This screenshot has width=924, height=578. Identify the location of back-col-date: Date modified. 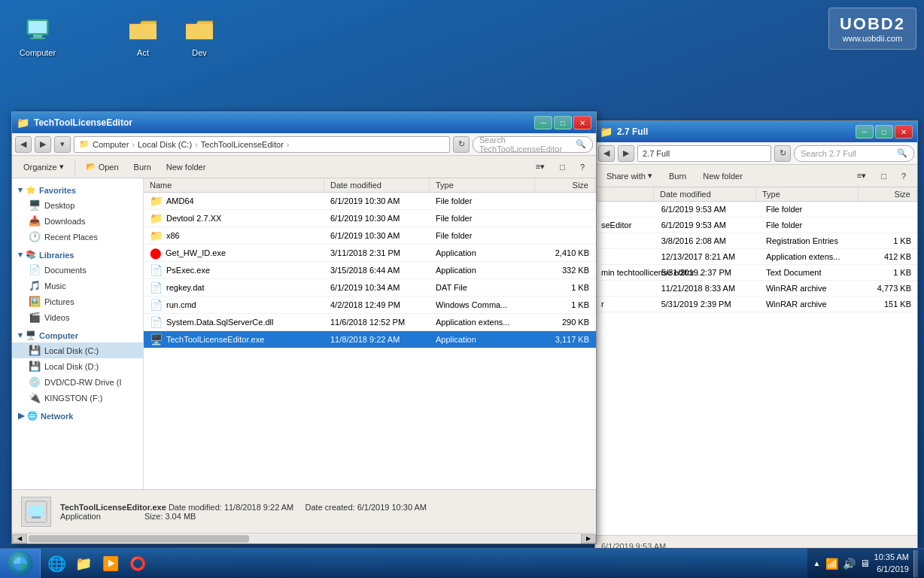
(705, 194).